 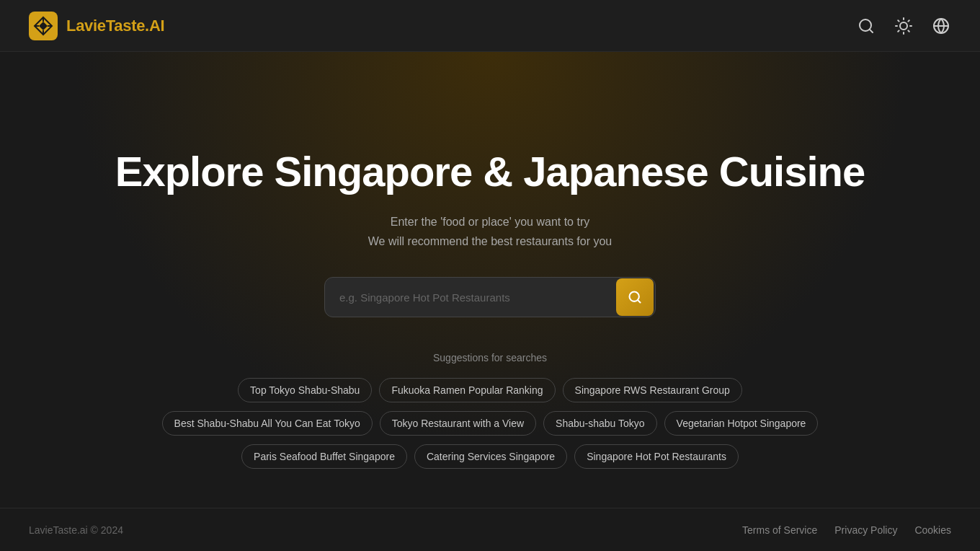 What do you see at coordinates (741, 423) in the screenshot?
I see `suggestion-chip: Vegetarian Hotpot Singapore` at bounding box center [741, 423].